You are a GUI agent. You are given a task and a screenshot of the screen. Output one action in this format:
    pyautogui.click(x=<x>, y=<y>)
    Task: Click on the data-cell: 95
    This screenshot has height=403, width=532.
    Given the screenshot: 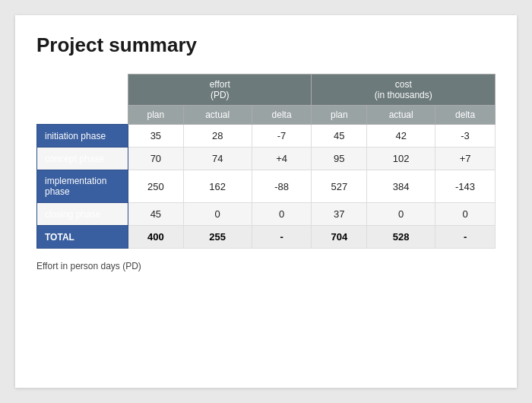 What is the action you would take?
    pyautogui.click(x=339, y=159)
    